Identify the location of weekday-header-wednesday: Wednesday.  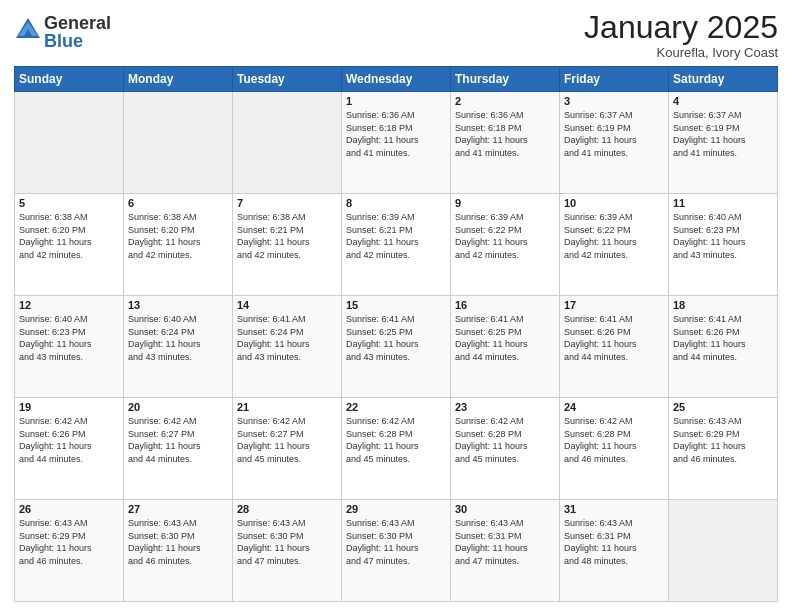
(396, 80).